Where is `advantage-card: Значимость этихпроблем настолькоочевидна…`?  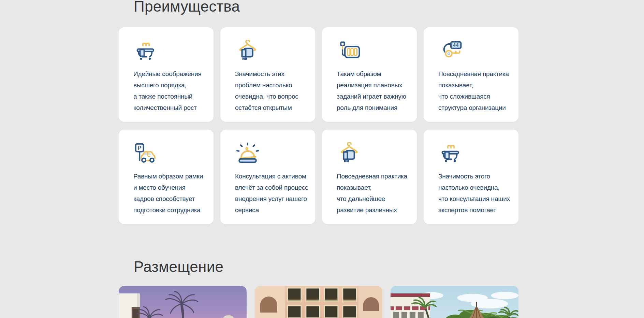 advantage-card: Значимость этихпроблем настолькоочевидна… is located at coordinates (268, 74).